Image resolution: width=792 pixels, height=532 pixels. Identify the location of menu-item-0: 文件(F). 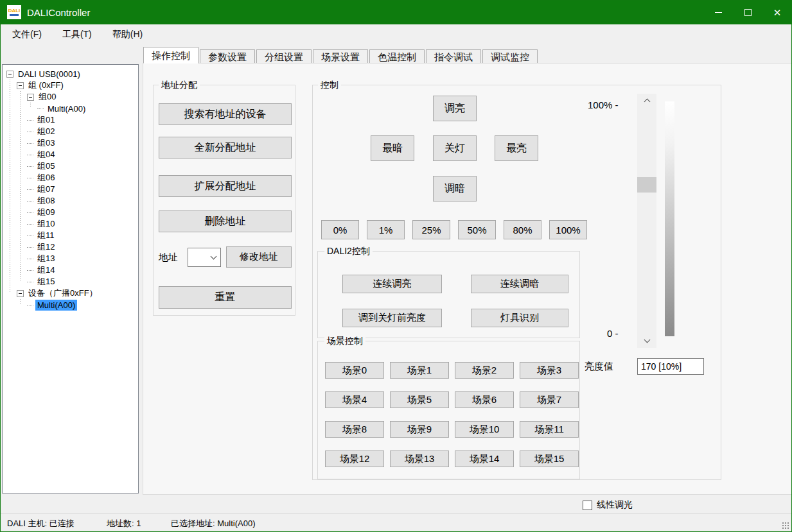
(27, 35).